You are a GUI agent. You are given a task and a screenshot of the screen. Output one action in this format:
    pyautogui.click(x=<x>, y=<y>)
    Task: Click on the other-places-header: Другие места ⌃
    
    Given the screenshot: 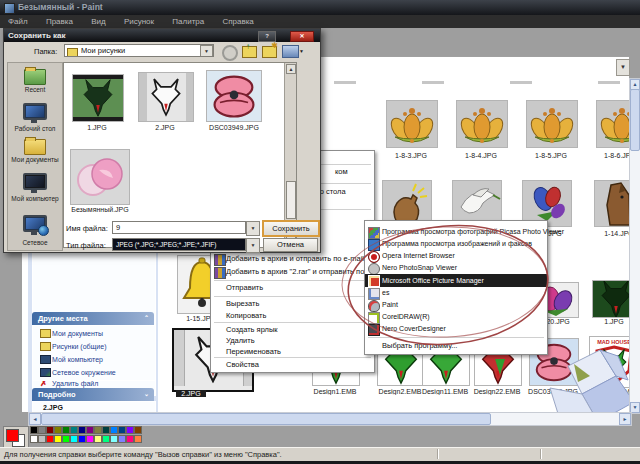 What is the action you would take?
    pyautogui.click(x=93, y=318)
    